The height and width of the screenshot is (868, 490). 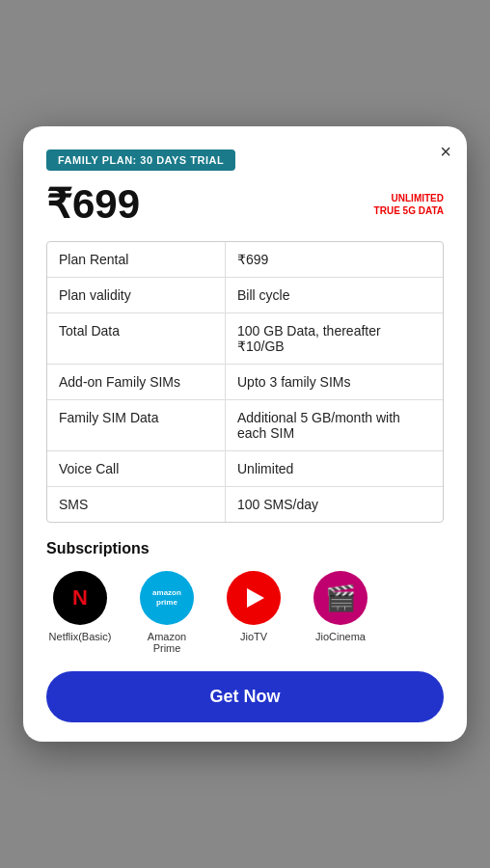 What do you see at coordinates (137, 469) in the screenshot?
I see `row-label: Voice Call` at bounding box center [137, 469].